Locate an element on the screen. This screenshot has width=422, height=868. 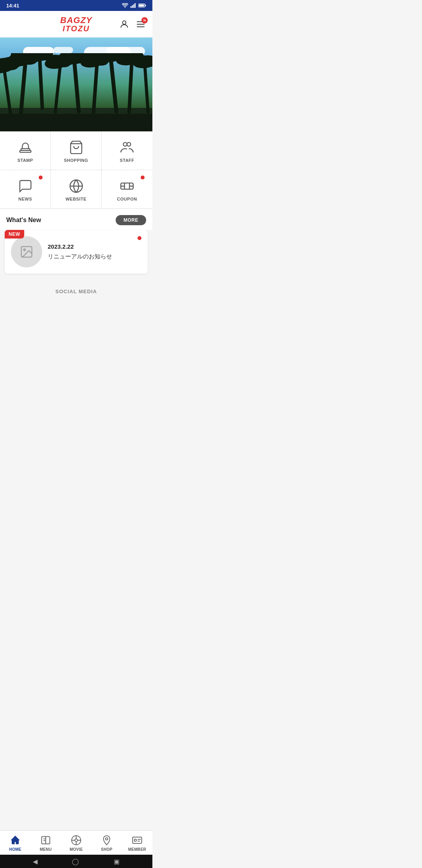
app-header: BAGZY ITOZU N is located at coordinates (76, 24).